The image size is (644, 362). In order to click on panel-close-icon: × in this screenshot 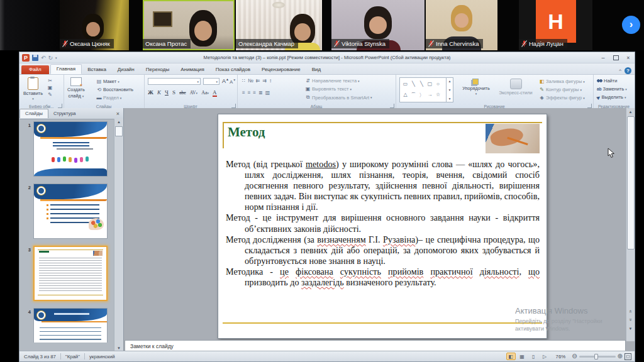, I will do `click(118, 114)`.